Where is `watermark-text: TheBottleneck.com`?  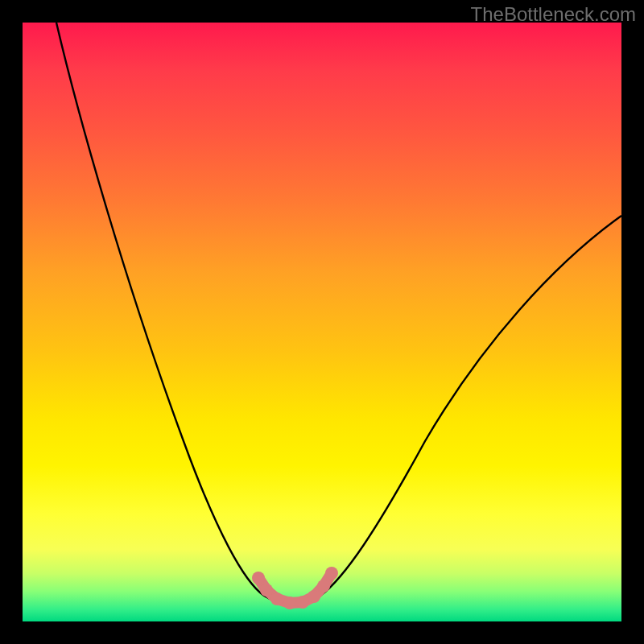
watermark-text: TheBottleneck.com is located at coordinates (554, 14).